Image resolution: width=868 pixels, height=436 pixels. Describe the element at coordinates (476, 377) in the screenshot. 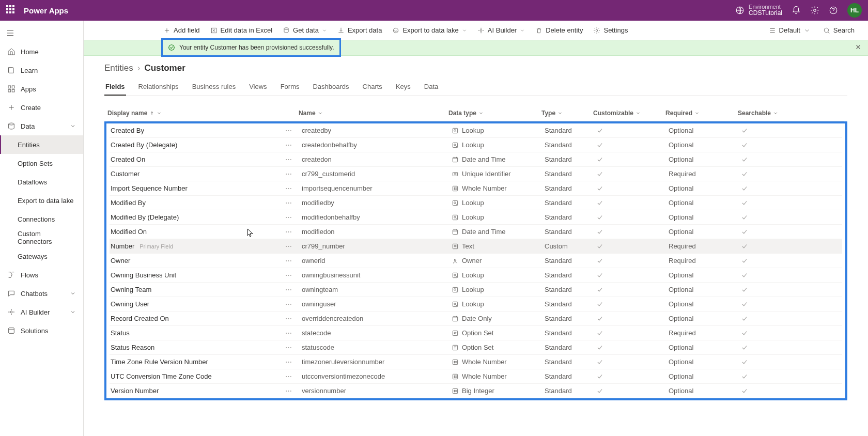

I see `table-row: UTC Conversion Time Zone Code ⋯utcconver…` at that location.